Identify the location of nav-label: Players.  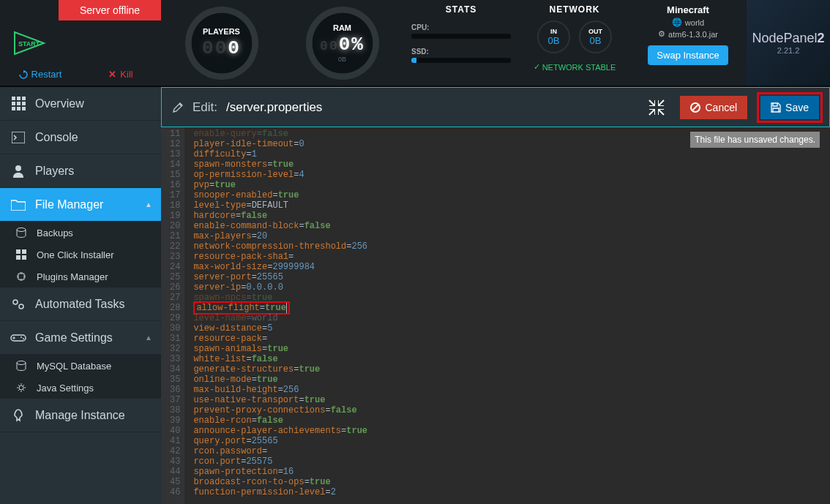
(54, 171).